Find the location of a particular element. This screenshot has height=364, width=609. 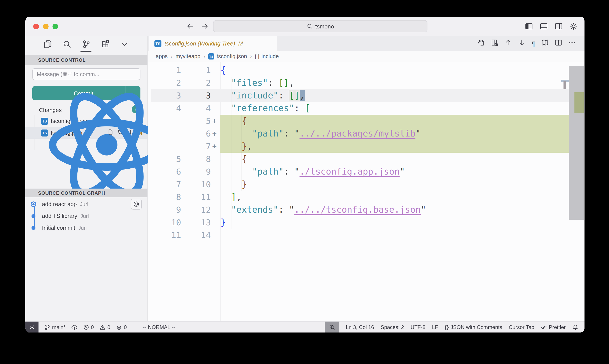

activity-chevron-down is located at coordinates (125, 44).